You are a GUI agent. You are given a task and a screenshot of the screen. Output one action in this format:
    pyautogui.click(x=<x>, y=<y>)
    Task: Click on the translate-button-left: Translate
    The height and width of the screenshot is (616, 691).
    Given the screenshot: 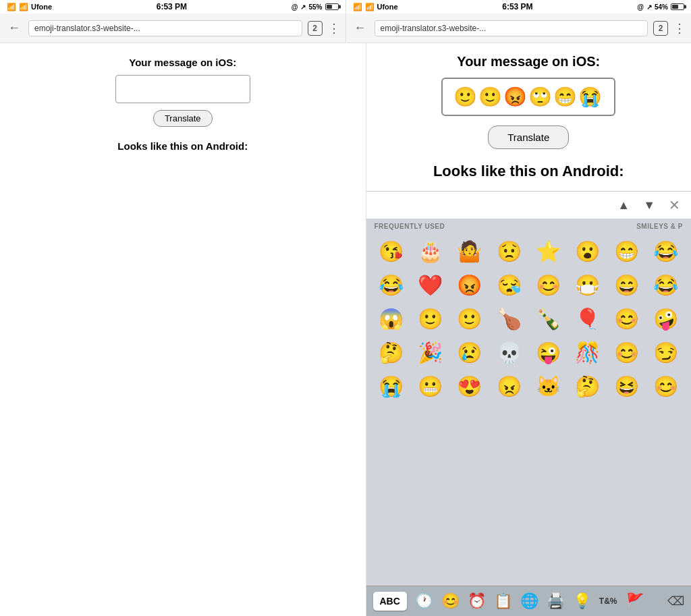 What is the action you would take?
    pyautogui.click(x=183, y=119)
    